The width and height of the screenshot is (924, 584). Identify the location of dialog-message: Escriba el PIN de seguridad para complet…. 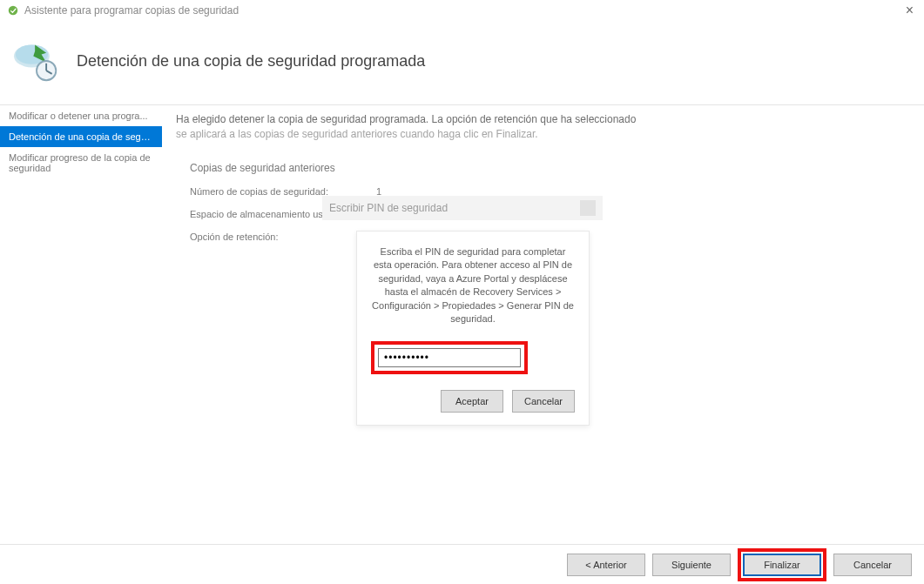
(473, 285).